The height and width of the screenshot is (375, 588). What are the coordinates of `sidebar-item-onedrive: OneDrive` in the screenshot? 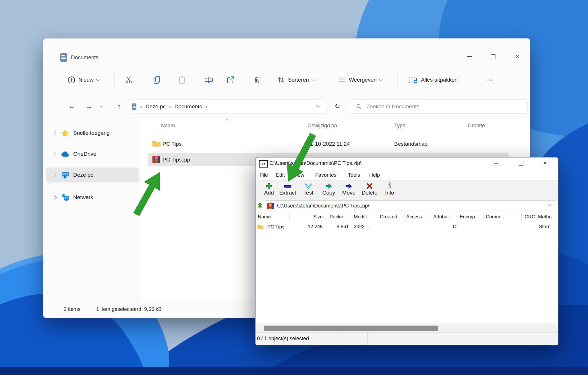 It's located at (92, 154).